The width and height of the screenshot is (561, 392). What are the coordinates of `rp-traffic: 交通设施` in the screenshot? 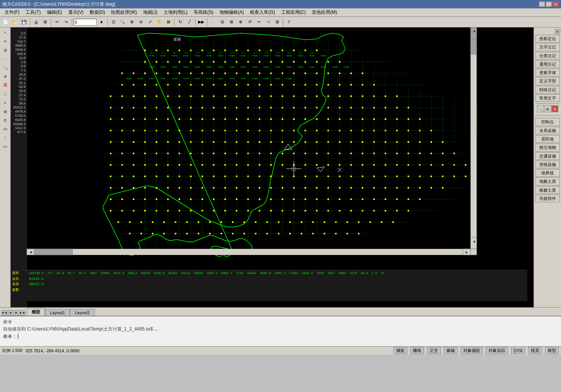 It's located at (548, 156).